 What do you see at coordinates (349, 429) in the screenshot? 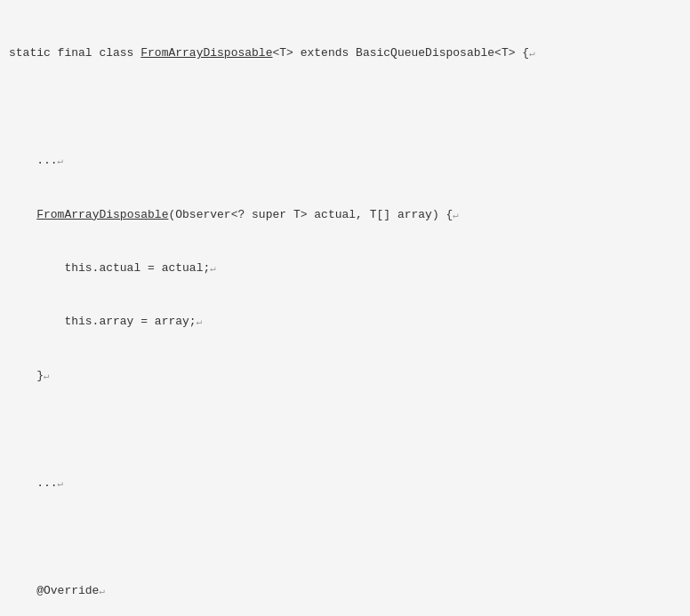
I see `code-line-blank2` at bounding box center [349, 429].